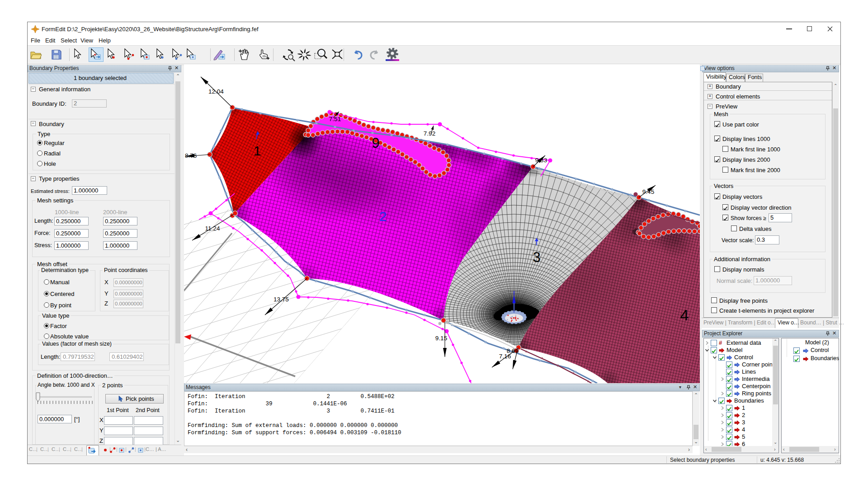 The image size is (868, 488). Describe the element at coordinates (429, 134) in the screenshot. I see `svg-text: 7.92` at that location.